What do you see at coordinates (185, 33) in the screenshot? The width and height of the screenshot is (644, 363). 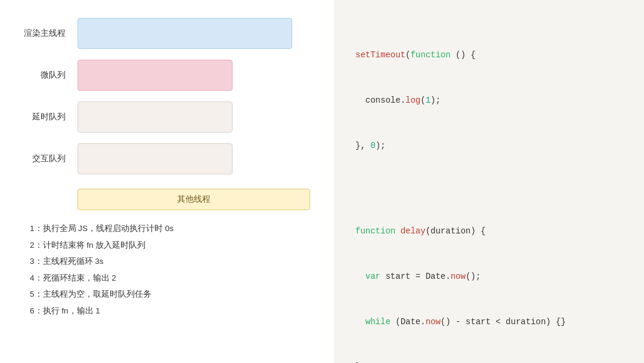 I see `main-thread-box` at bounding box center [185, 33].